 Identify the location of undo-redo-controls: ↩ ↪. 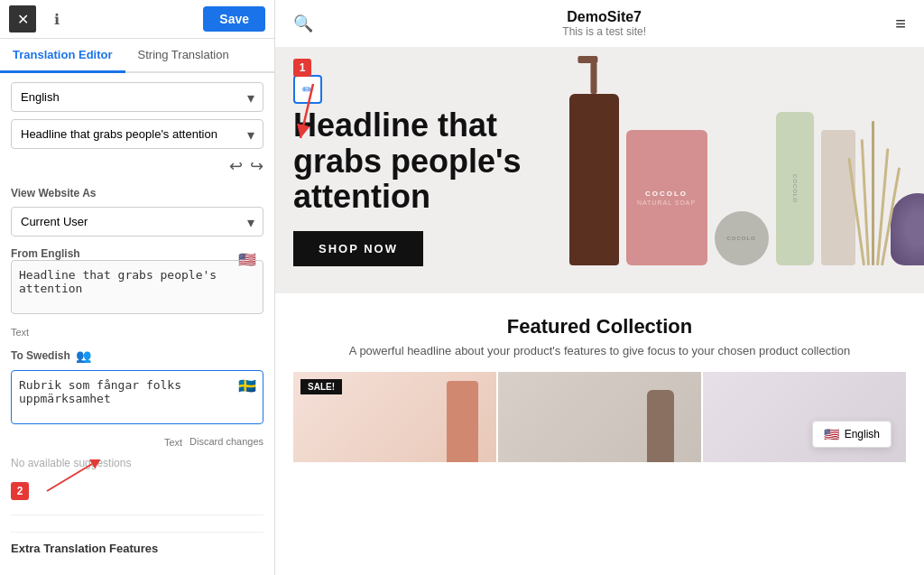
(137, 166).